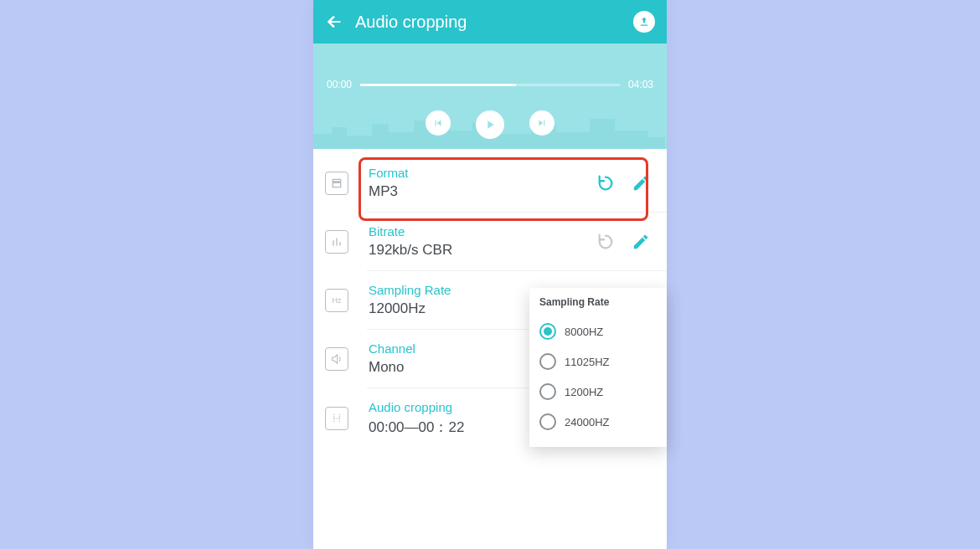 Image resolution: width=980 pixels, height=549 pixels. I want to click on crop-icon, so click(337, 418).